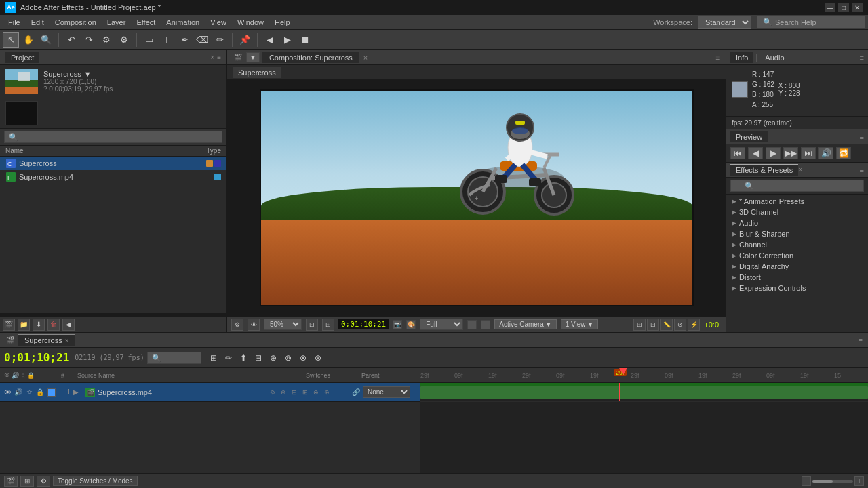  What do you see at coordinates (214, 358) in the screenshot?
I see `tl-new-layer-btn: ⊞` at bounding box center [214, 358].